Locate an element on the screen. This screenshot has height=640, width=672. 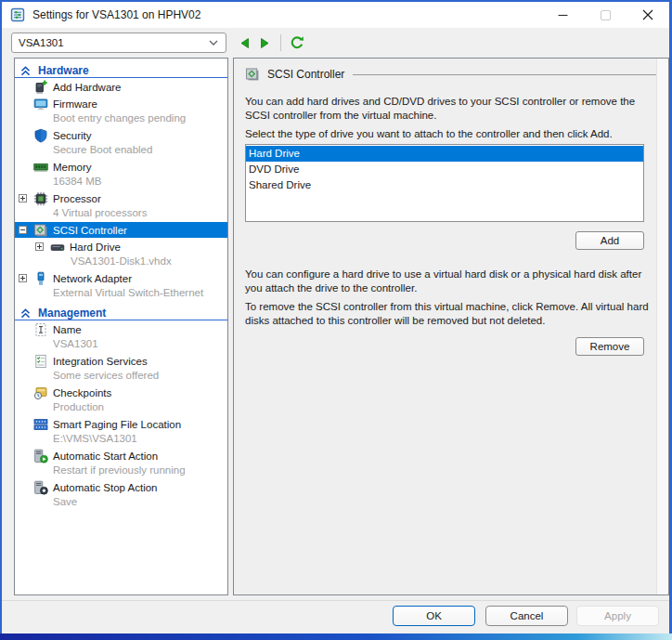
sidebar-item-sublabel: Boot entry changes pending is located at coordinates (121, 119).